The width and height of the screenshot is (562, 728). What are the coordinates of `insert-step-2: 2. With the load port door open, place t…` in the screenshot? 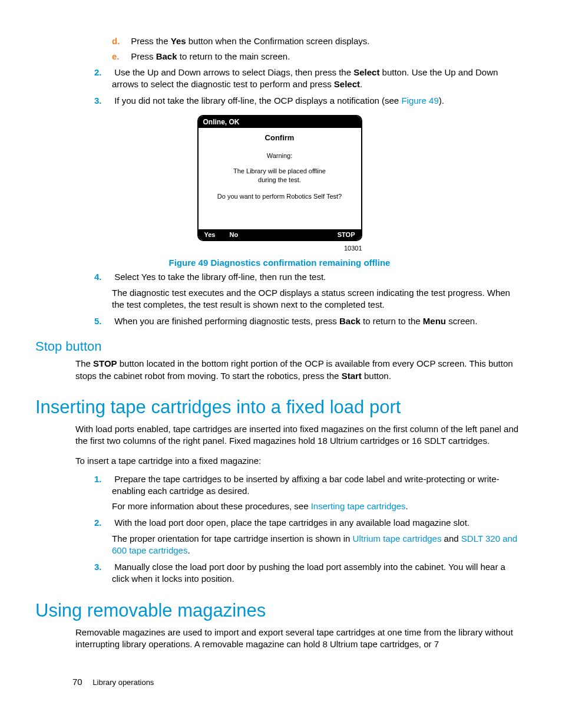 It's located at (318, 536).